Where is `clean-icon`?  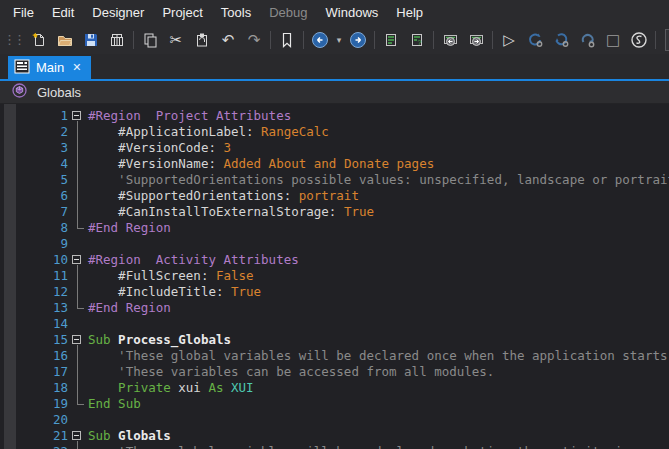 clean-icon is located at coordinates (639, 40).